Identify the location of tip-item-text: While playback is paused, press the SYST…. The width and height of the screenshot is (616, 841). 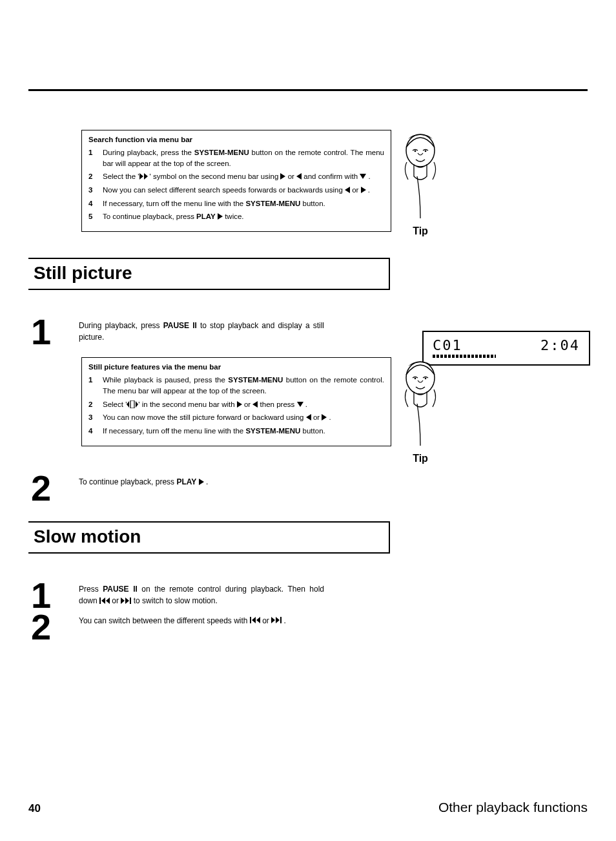
(243, 385).